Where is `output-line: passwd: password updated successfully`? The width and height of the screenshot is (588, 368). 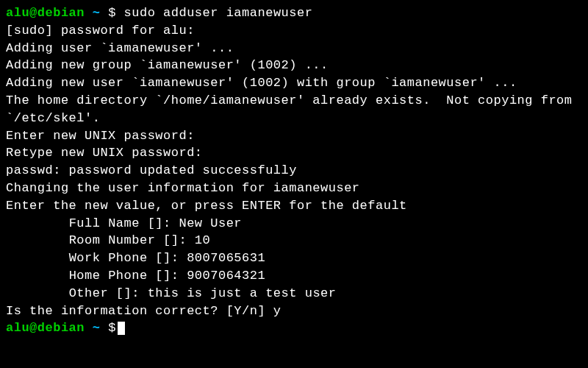
output-line: passwd: password updated successfully is located at coordinates (294, 171).